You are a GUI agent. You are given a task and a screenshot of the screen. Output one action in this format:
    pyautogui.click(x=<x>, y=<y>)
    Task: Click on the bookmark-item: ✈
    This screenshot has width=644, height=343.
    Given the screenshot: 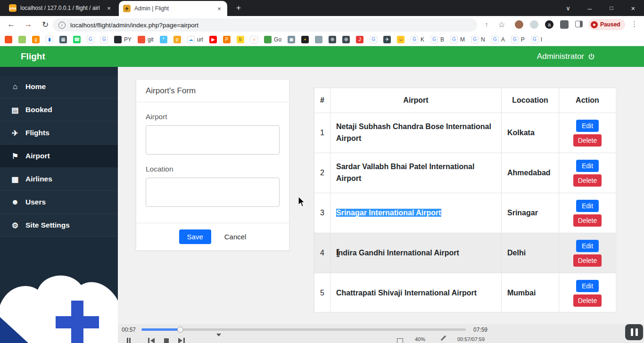 What is the action you would take?
    pyautogui.click(x=387, y=40)
    